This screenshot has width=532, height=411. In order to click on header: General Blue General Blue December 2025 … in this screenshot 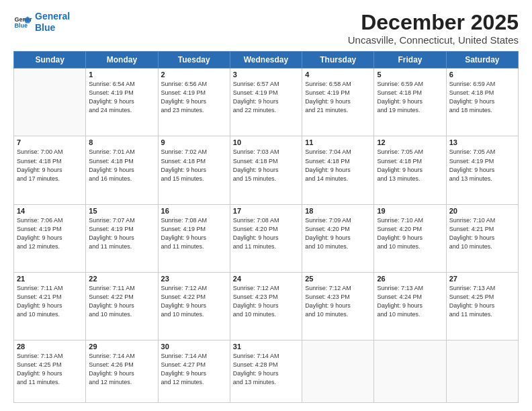, I will do `click(266, 28)`.